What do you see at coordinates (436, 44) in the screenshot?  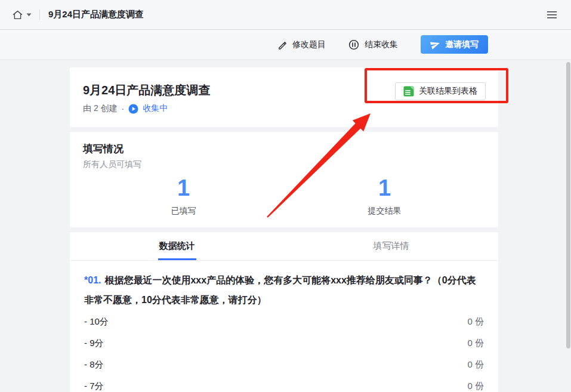 I see `send-icon` at bounding box center [436, 44].